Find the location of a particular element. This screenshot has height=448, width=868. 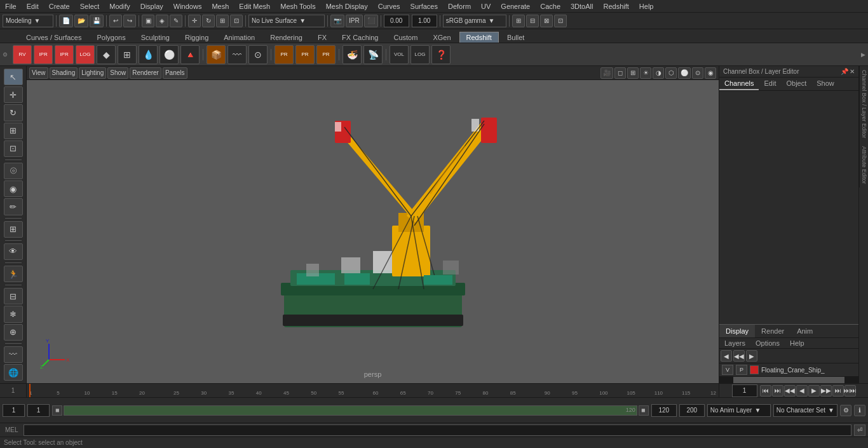

vp-menu-show: Show is located at coordinates (118, 73).